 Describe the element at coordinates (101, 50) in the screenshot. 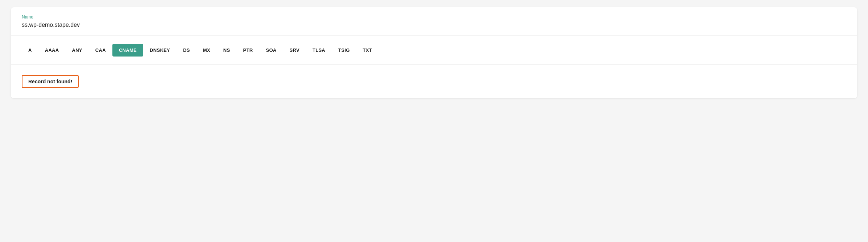

I see `tab-caa: CAA` at that location.